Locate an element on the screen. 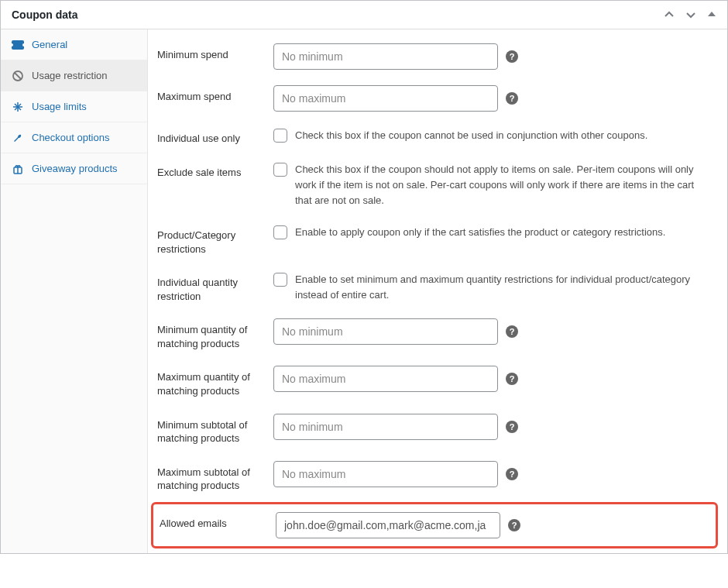  min-qty-input is located at coordinates (386, 332).